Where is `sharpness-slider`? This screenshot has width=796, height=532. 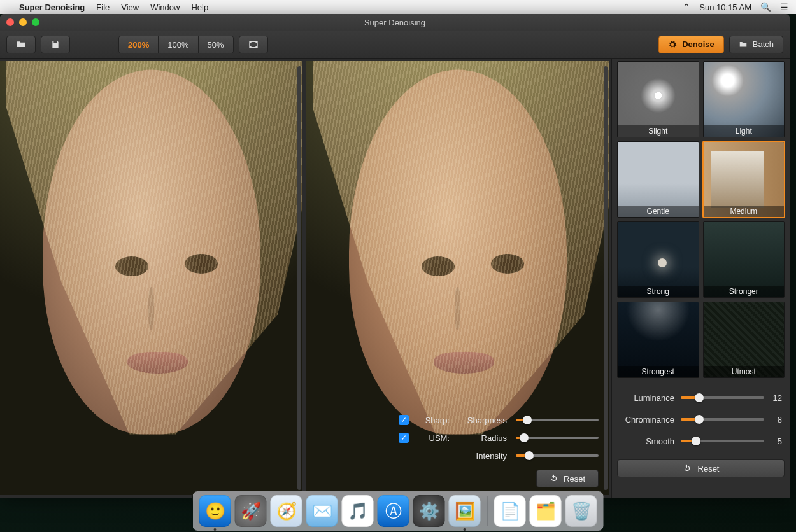
sharpness-slider is located at coordinates (557, 420).